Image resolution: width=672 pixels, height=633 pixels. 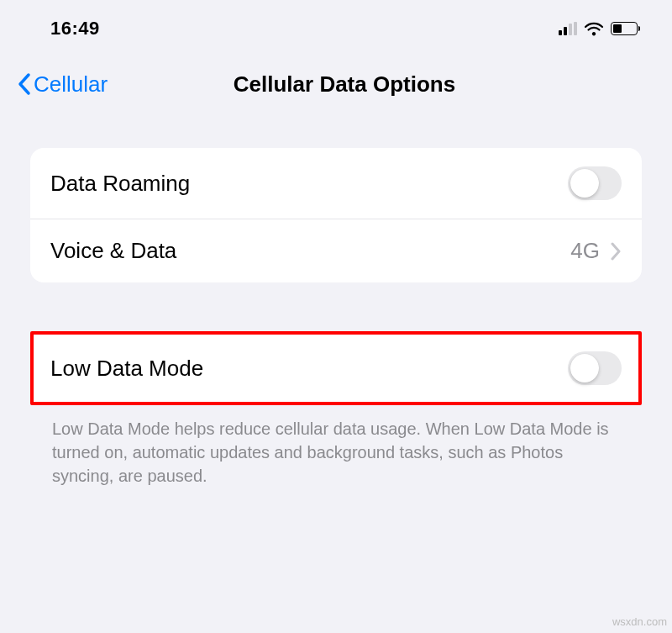 I want to click on footer-text: Low Data Mode helps reduce cellular data…, so click(x=336, y=446).